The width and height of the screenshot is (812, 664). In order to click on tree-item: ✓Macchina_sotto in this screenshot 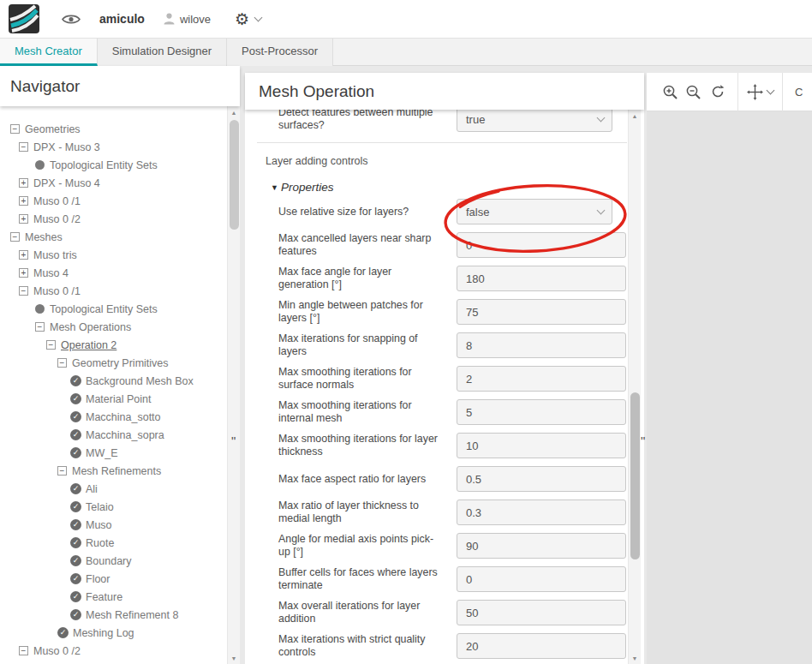, I will do `click(113, 416)`.